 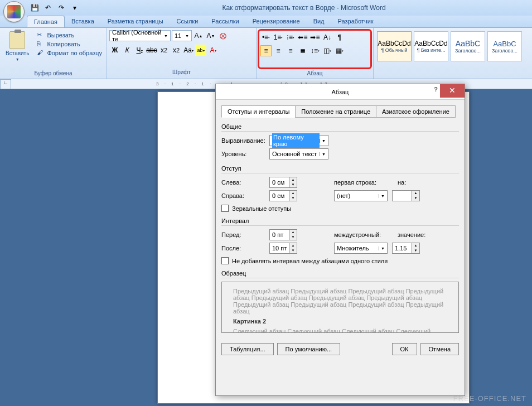 I want to click on font-name-combo: Calibri (Основной те▼, so click(x=140, y=36).